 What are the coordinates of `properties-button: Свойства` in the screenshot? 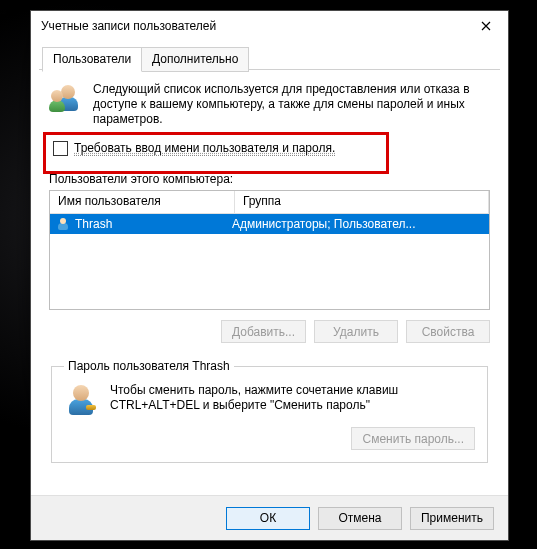 It's located at (448, 332).